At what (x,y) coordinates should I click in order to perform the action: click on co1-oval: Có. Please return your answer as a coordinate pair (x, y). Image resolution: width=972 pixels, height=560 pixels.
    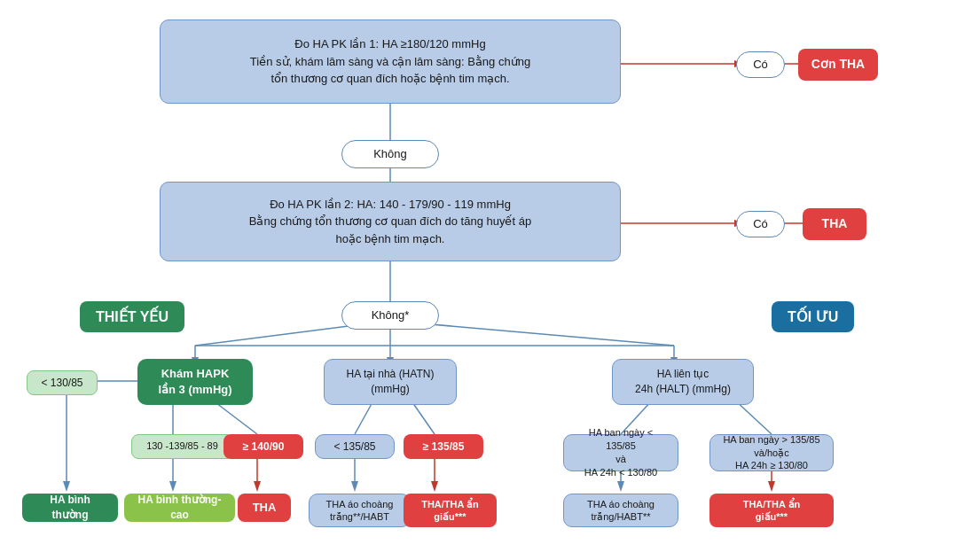
    Looking at the image, I should click on (761, 65).